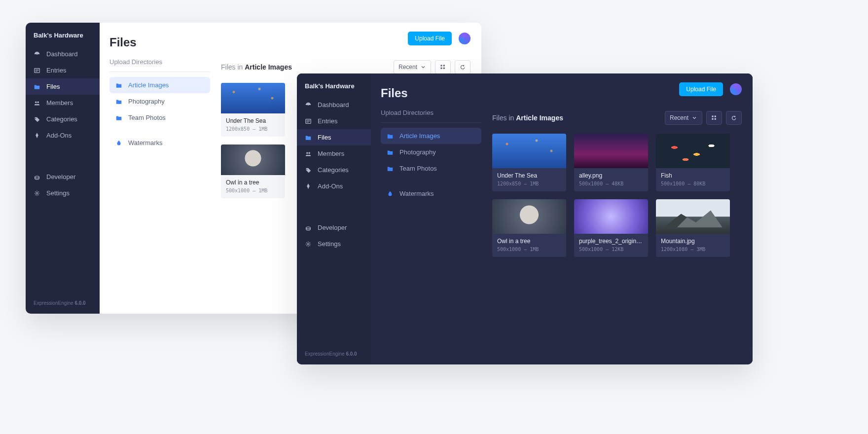 The width and height of the screenshot is (868, 434). I want to click on directory-label: Article Images, so click(420, 136).